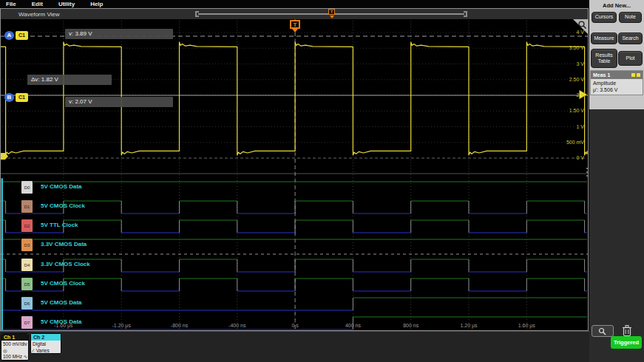  Describe the element at coordinates (569, 80) in the screenshot. I see `y-axis-label: 2.50 V` at that location.